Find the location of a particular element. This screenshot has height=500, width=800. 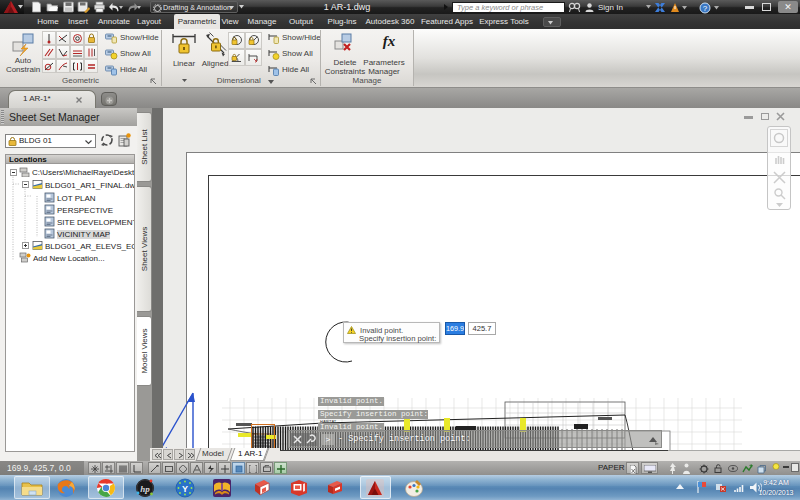

svg-text: hp is located at coordinates (145, 489).